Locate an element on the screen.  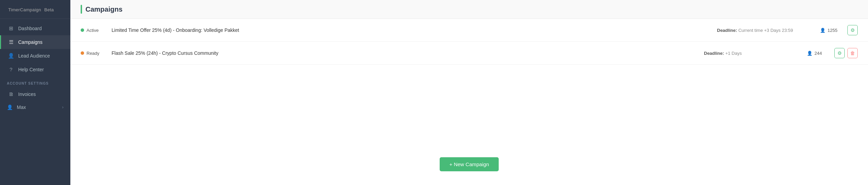
status-dot-active is located at coordinates (82, 30).